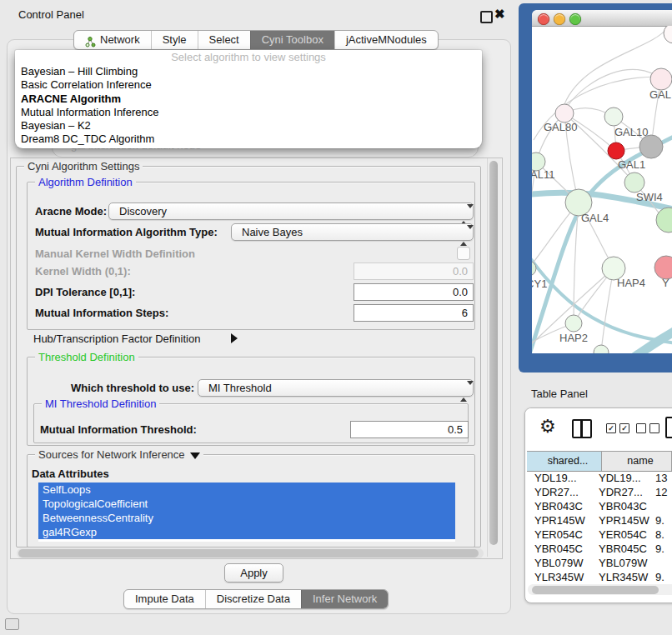  What do you see at coordinates (662, 492) in the screenshot?
I see `table-cell: 12` at bounding box center [662, 492].